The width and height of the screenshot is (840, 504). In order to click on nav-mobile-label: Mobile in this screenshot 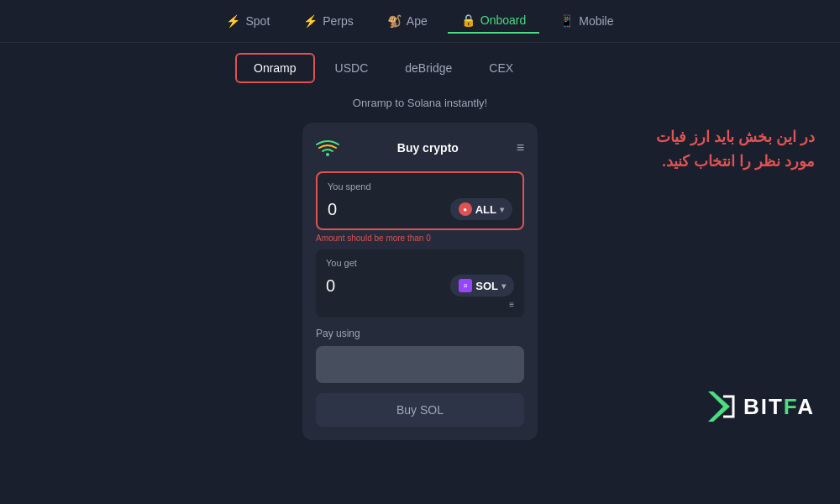, I will do `click(596, 21)`.